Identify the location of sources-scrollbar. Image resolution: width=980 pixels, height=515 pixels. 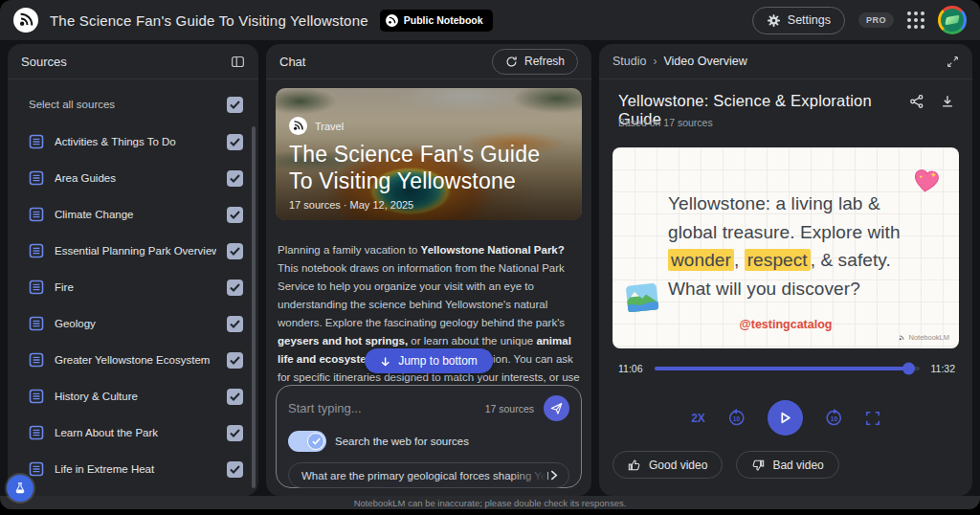
(254, 307).